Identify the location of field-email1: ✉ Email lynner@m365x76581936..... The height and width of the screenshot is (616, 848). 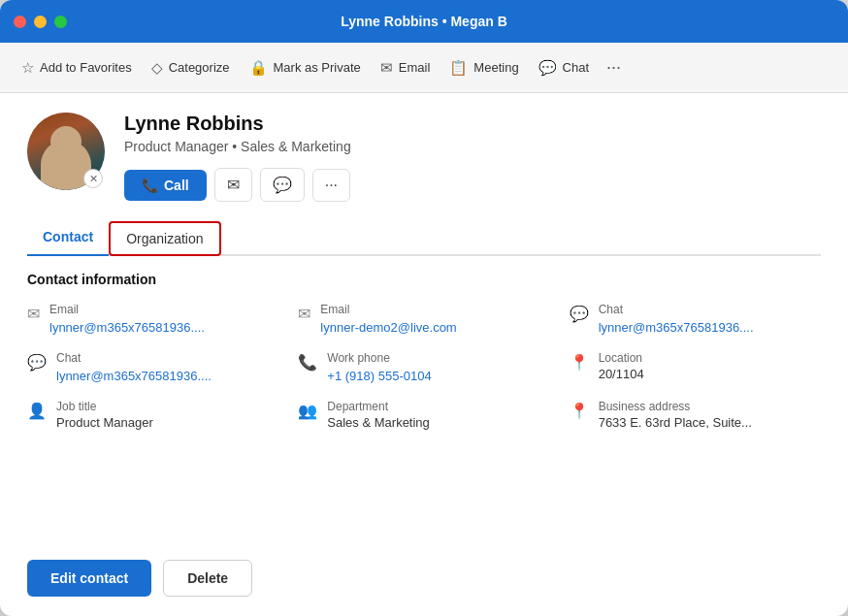
(153, 319).